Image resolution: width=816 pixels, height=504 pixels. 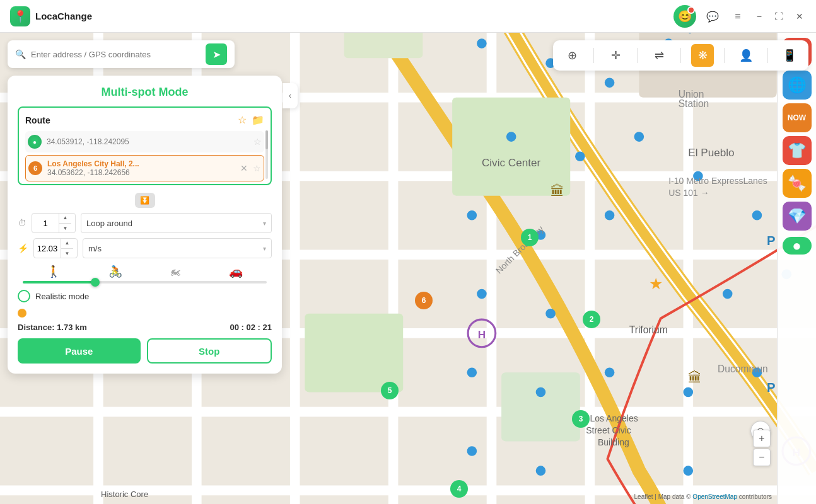 I want to click on stop-button: Stop, so click(x=209, y=351).